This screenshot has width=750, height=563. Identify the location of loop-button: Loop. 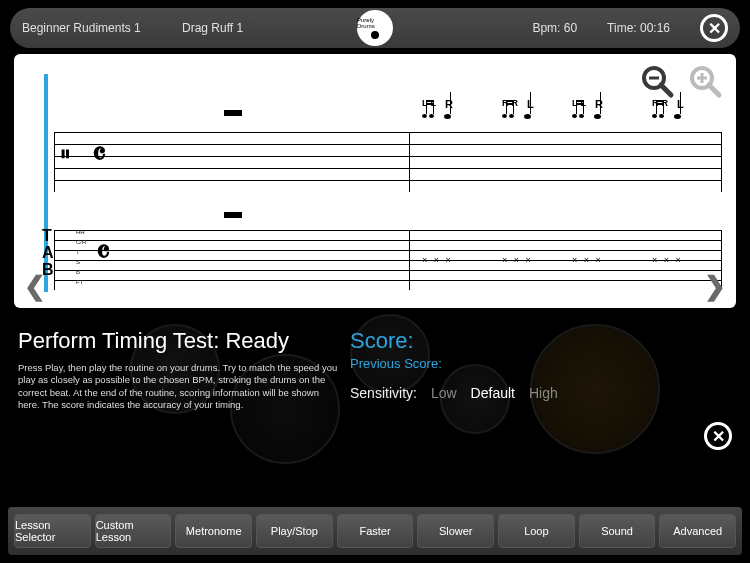
(536, 531).